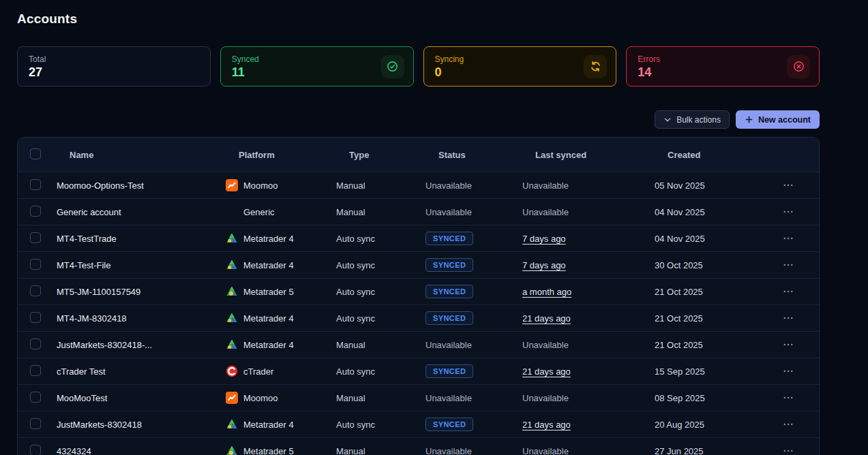  I want to click on last-synced-link: a month ago, so click(547, 292).